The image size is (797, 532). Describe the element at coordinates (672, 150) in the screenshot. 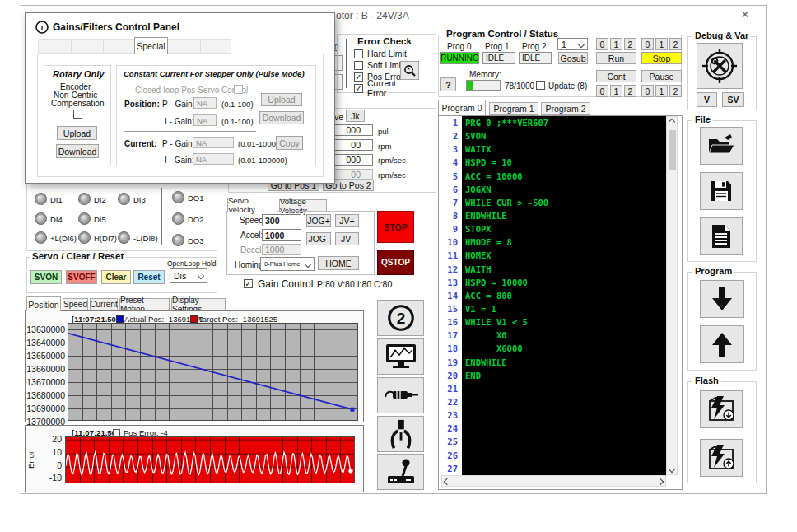

I see `scroll-thumb` at that location.